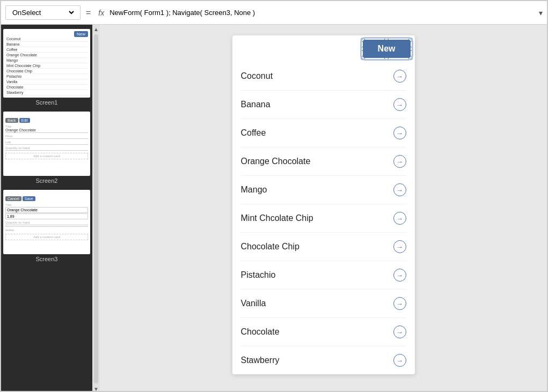 This screenshot has width=548, height=392. What do you see at coordinates (25, 120) in the screenshot?
I see `screen2-edit-badge: Edit` at bounding box center [25, 120].